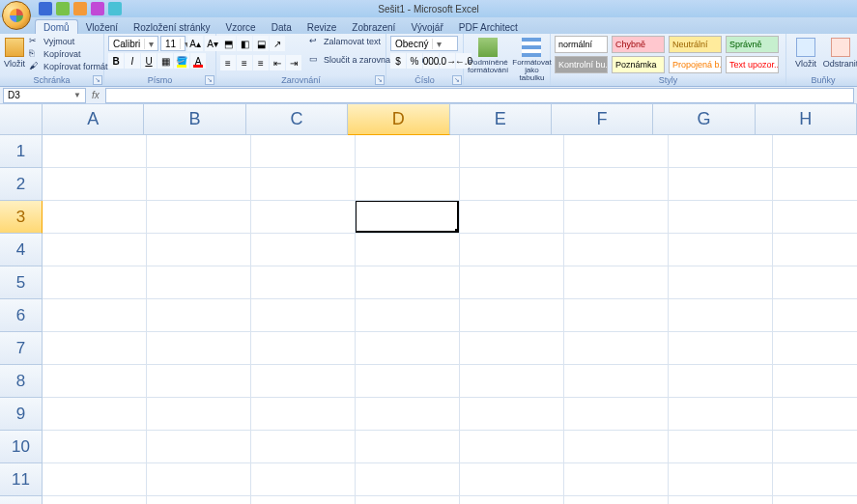 This screenshot has height=504, width=857. I want to click on align-bottom-button: ⬓, so click(261, 43).